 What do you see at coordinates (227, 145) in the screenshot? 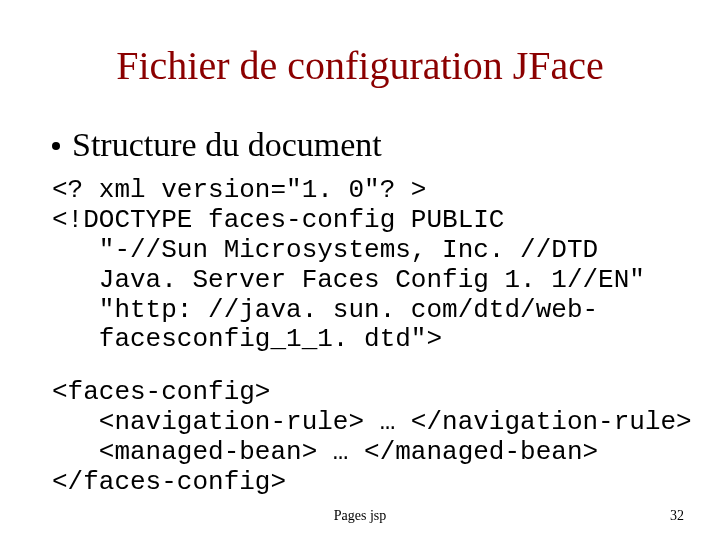
I see `bullet-text: Structure du document` at bounding box center [227, 145].